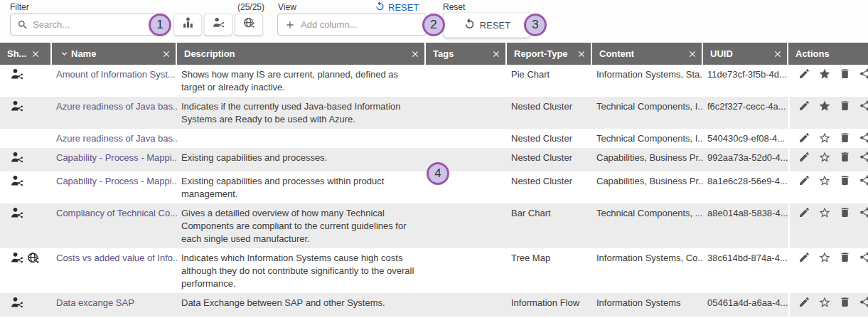  Describe the element at coordinates (648, 304) in the screenshot. I see `report-content: Information Systems` at that location.